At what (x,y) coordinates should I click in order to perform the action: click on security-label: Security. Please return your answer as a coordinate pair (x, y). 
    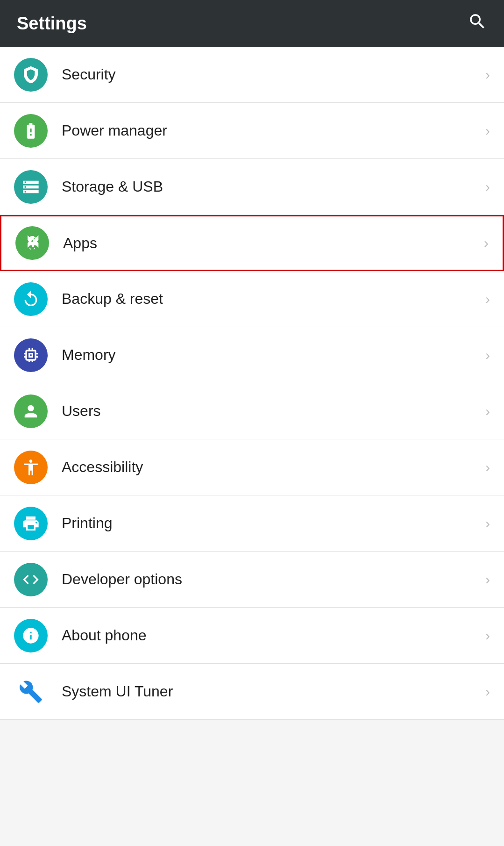
    Looking at the image, I should click on (271, 75).